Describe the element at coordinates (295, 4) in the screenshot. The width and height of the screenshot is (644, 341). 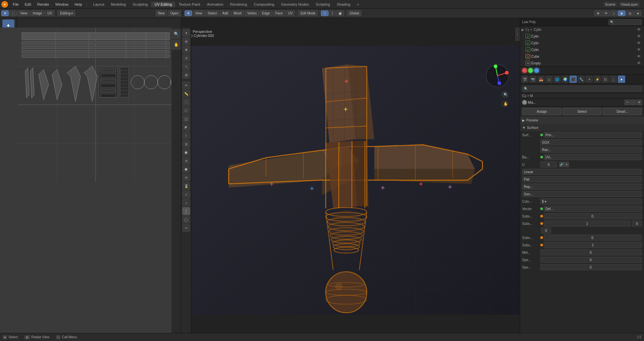
I see `tab-geometry-nodes: Geometry Nodes` at that location.